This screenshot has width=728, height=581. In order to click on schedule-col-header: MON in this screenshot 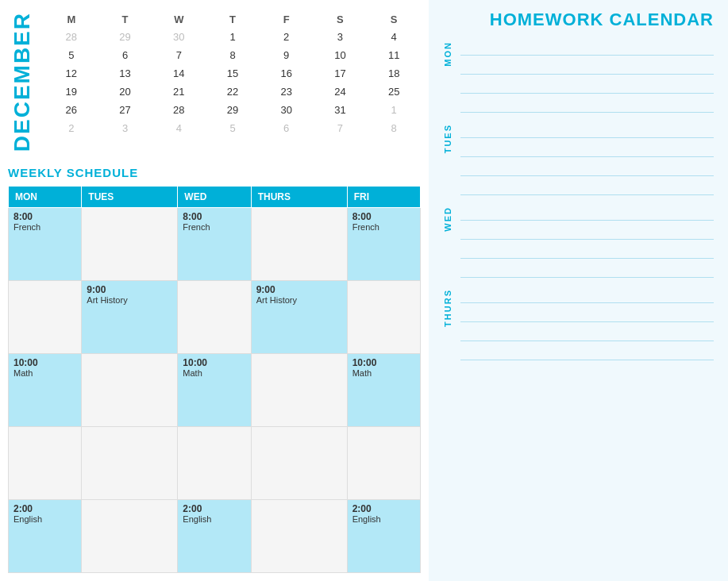, I will do `click(45, 197)`.